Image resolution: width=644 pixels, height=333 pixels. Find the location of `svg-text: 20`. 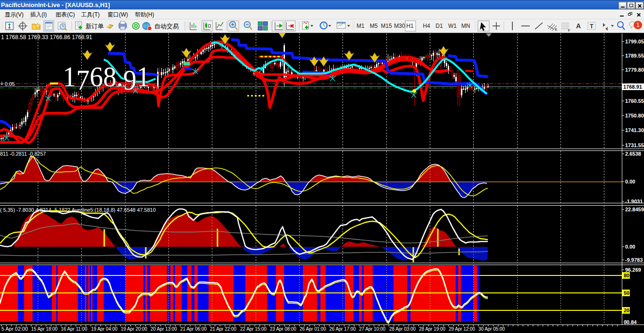

svg-text: 20 is located at coordinates (627, 310).